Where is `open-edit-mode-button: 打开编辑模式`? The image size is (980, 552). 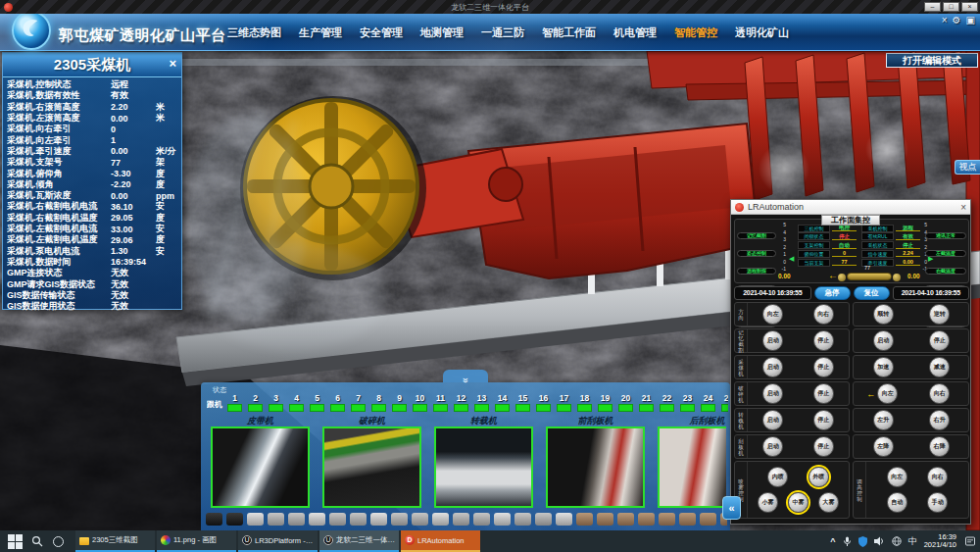
open-edit-mode-button: 打开编辑模式 is located at coordinates (932, 61).